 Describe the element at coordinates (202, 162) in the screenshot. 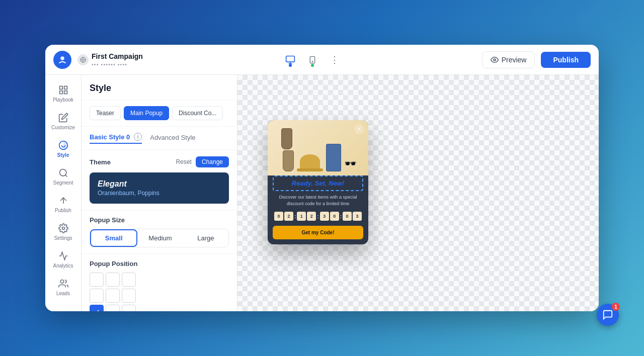

I see `theme-controls: Reset Change` at that location.